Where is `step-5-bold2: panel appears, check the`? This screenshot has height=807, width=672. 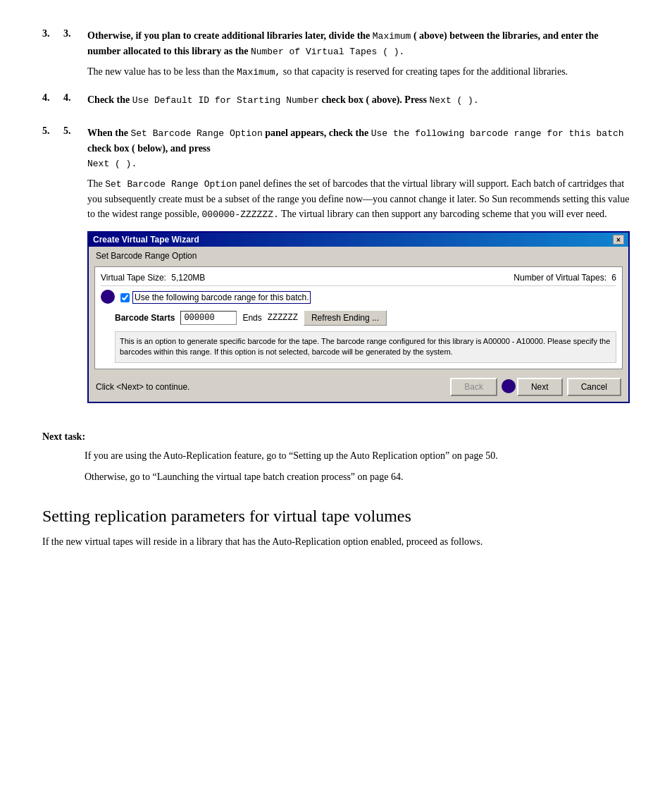
step-5-bold2: panel appears, check the is located at coordinates (318, 133).